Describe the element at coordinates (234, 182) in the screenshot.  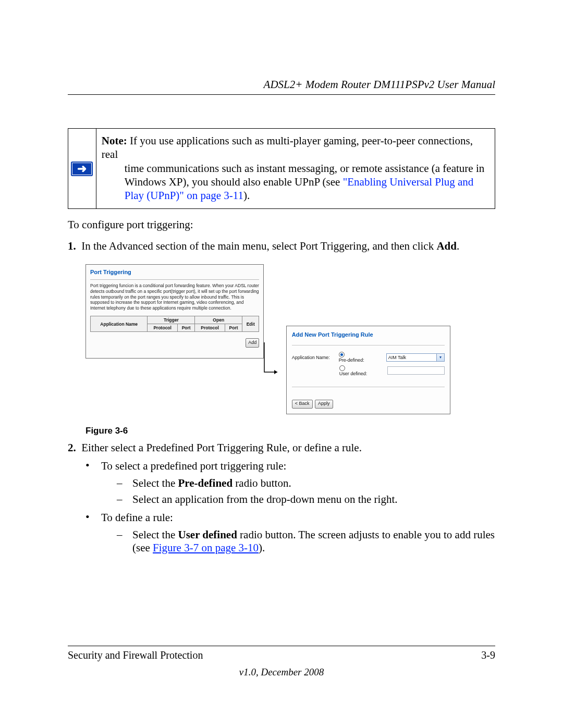
I see `note-line3-prefix: Windows XP), you should also enable UPnP…` at that location.